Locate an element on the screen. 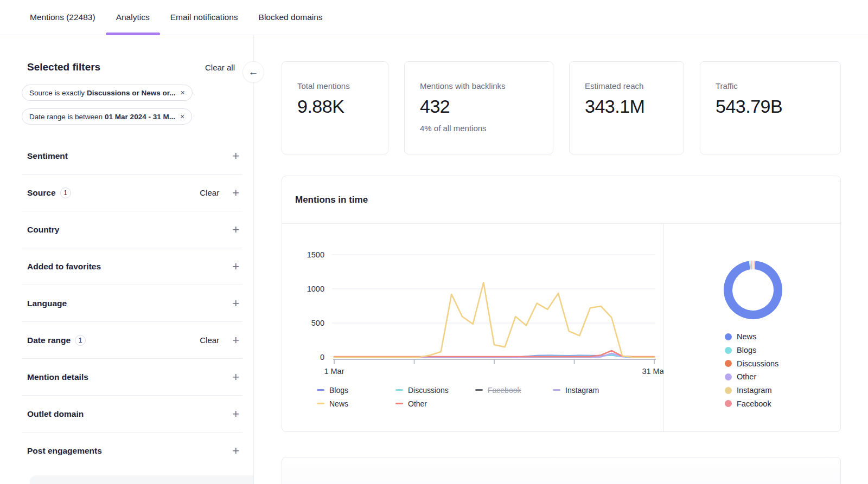  discussions-dot-swatch is located at coordinates (728, 363).